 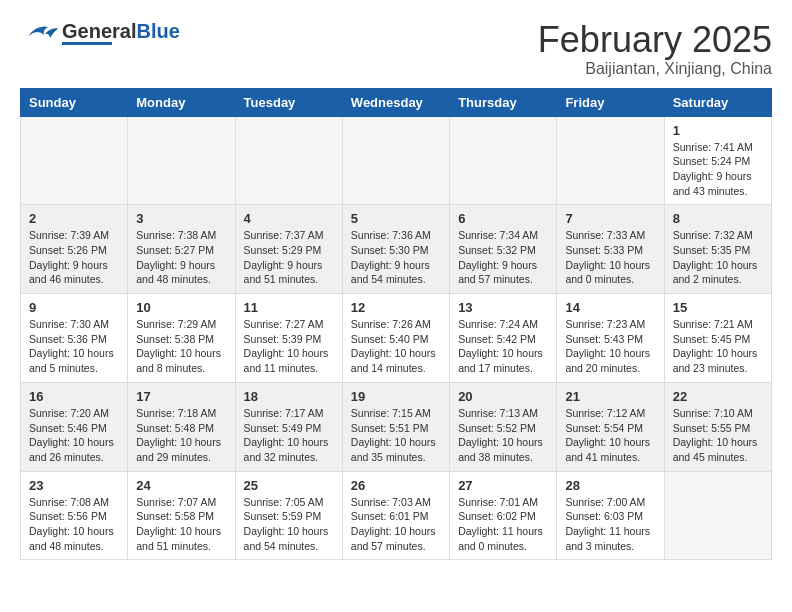 What do you see at coordinates (396, 160) in the screenshot?
I see `calendar-week-row: 1Sunrise: 7:41 AM Sunset: 5:24 PM Daylig…` at bounding box center [396, 160].